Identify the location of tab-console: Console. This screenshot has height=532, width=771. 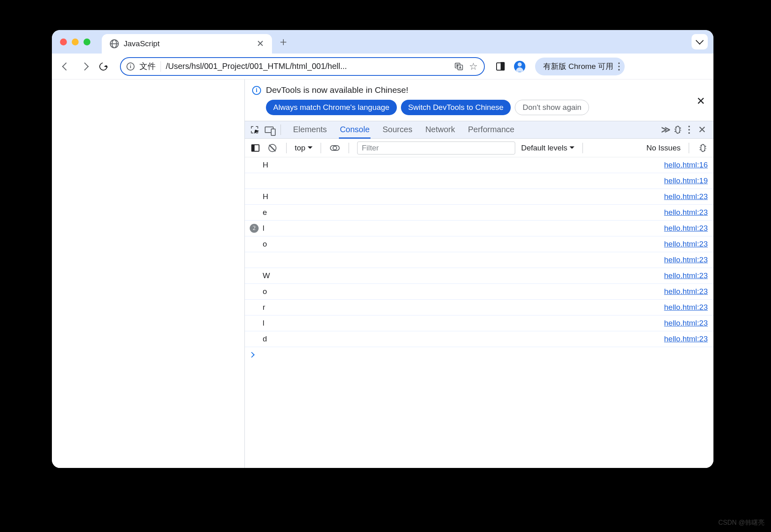
(354, 130).